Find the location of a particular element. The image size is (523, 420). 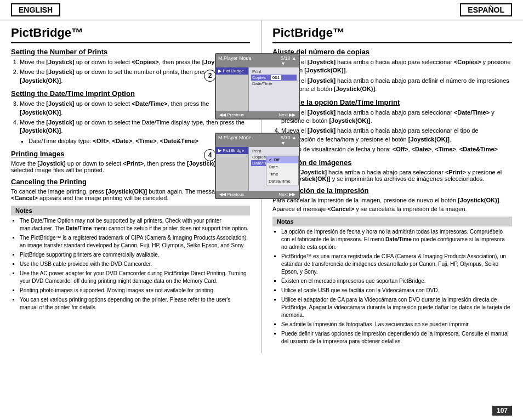

dropdown-time: Time is located at coordinates (282, 174).